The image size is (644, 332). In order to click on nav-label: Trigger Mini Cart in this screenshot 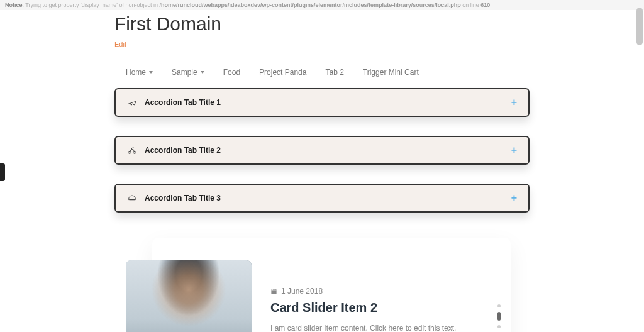, I will do `click(391, 72)`.